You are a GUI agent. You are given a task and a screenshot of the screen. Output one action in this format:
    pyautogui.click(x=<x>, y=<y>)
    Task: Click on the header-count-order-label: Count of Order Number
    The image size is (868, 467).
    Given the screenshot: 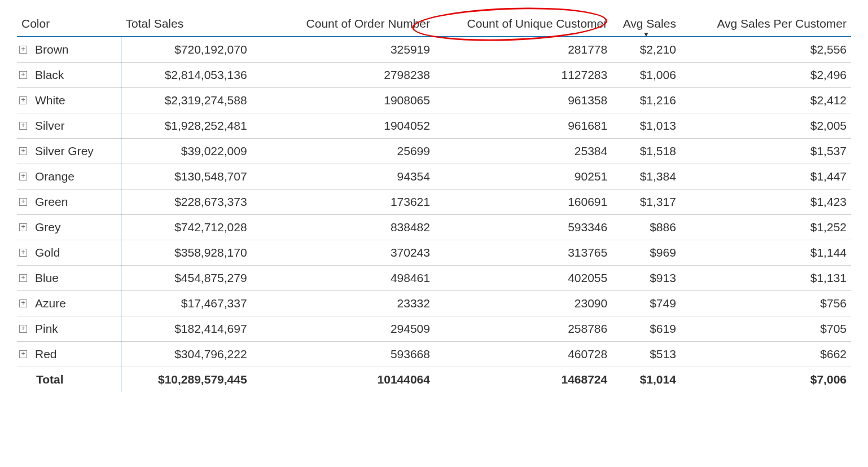 What is the action you would take?
    pyautogui.click(x=368, y=24)
    